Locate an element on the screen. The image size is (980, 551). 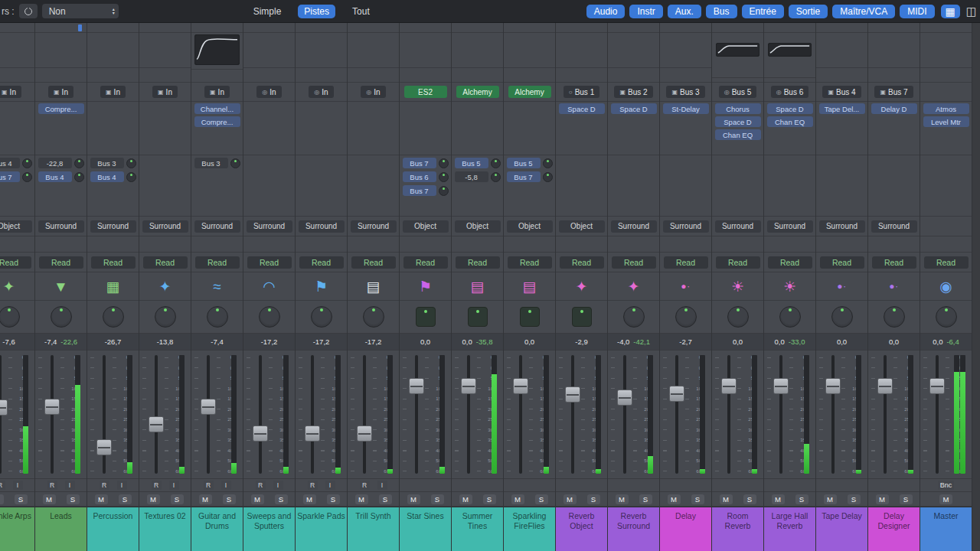
filter-button-aux: Aux. is located at coordinates (684, 11).